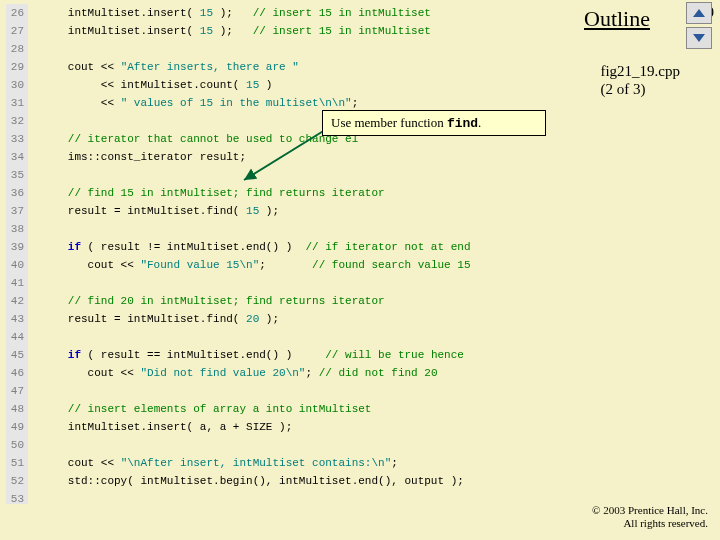 The width and height of the screenshot is (720, 540). Describe the element at coordinates (328, 373) in the screenshot. I see `code-line: cout << "Did not find value 20\n"; // di…` at that location.